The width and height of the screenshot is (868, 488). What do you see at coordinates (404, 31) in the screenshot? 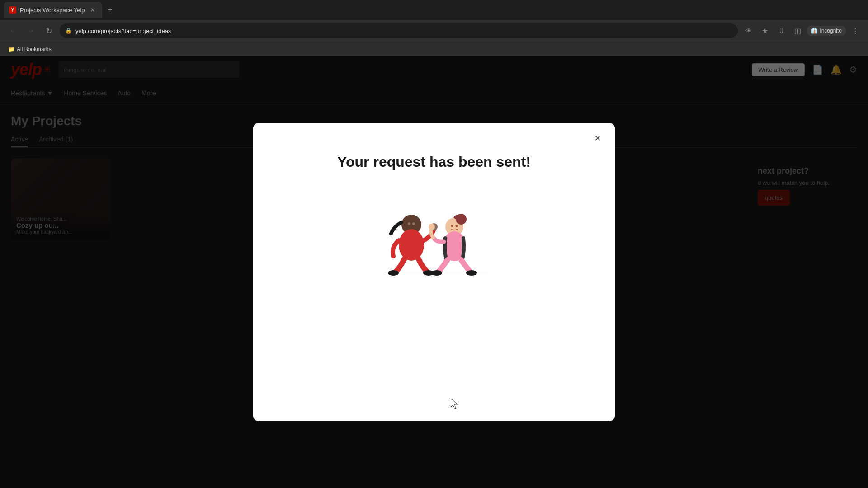
I see `url-input` at bounding box center [404, 31].